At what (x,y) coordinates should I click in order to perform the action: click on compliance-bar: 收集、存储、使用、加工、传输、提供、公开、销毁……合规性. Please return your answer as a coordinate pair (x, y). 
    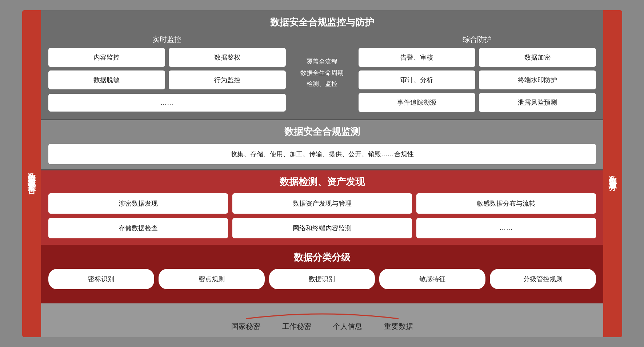
    Looking at the image, I should click on (322, 154).